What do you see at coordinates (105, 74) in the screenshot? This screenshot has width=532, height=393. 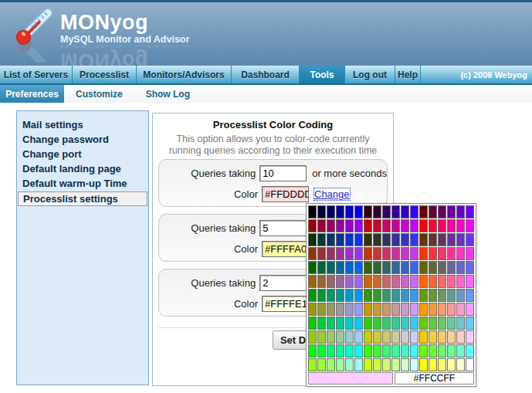 I see `nav-tab-processlist: Processlist` at bounding box center [105, 74].